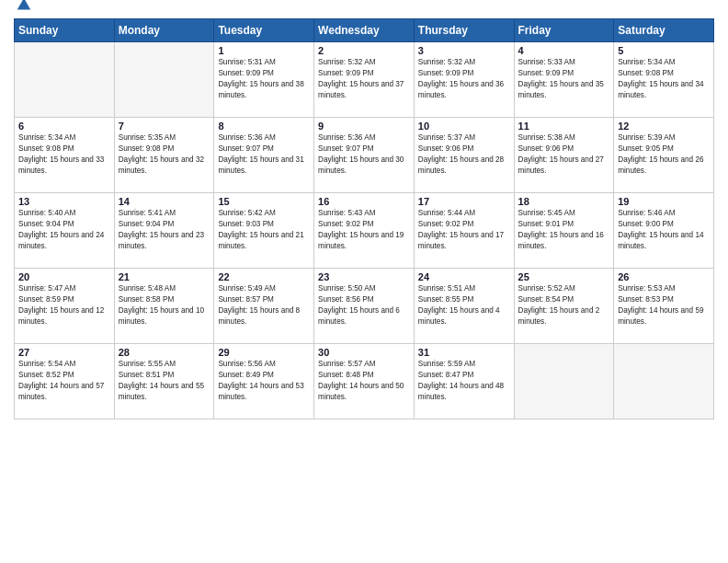 Image resolution: width=728 pixels, height=563 pixels. I want to click on calendar-cell: 16Sunrise: 5:43 AMSunset: 9:02 PMDayligh…, so click(364, 231).